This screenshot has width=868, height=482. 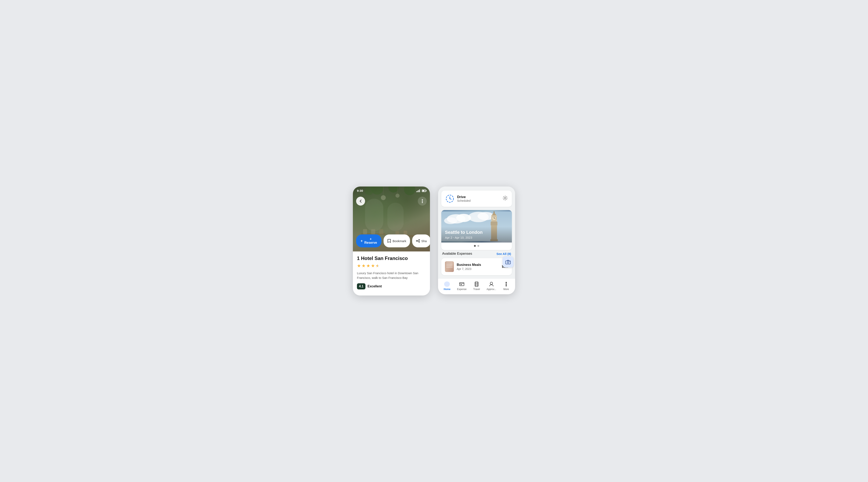 What do you see at coordinates (447, 286) in the screenshot?
I see `nav-home: Home` at bounding box center [447, 286].